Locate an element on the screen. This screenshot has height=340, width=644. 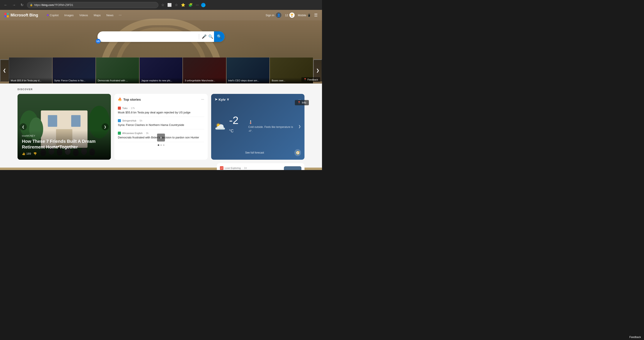
search-input is located at coordinates (149, 37).